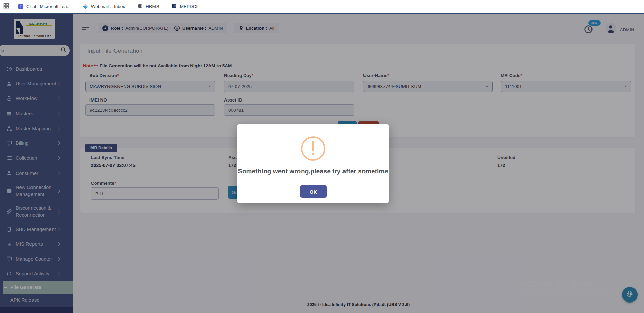  What do you see at coordinates (86, 6) in the screenshot?
I see `webmail-icon` at bounding box center [86, 6].